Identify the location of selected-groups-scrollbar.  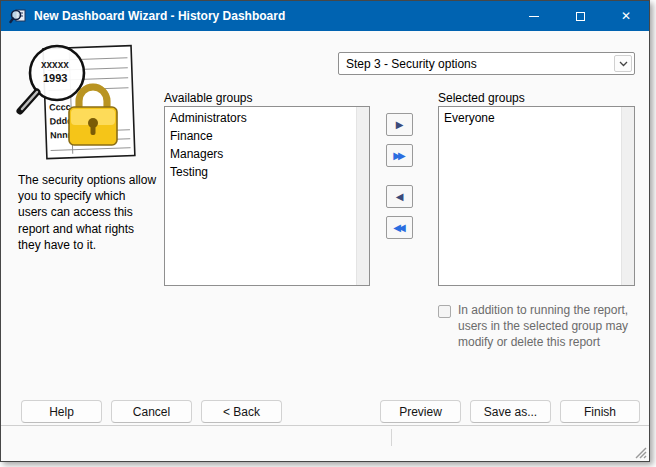
(628, 196).